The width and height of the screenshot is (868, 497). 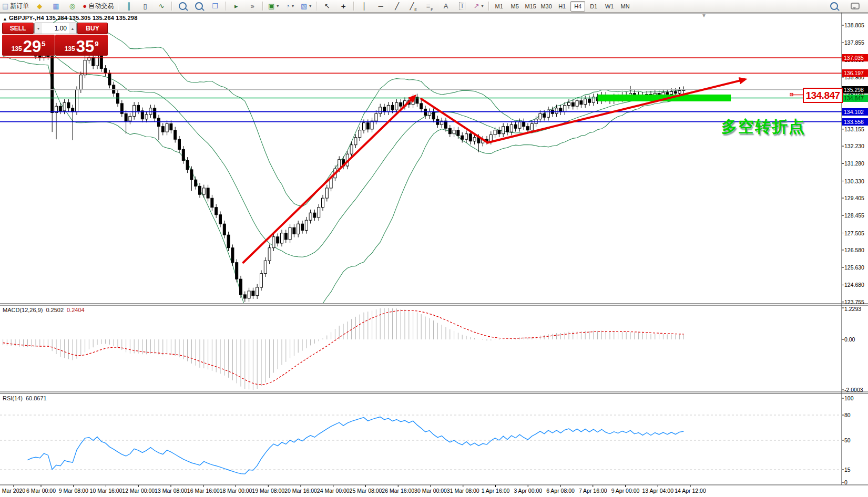 I want to click on autotrading-button: ● 自动交易, so click(x=98, y=6).